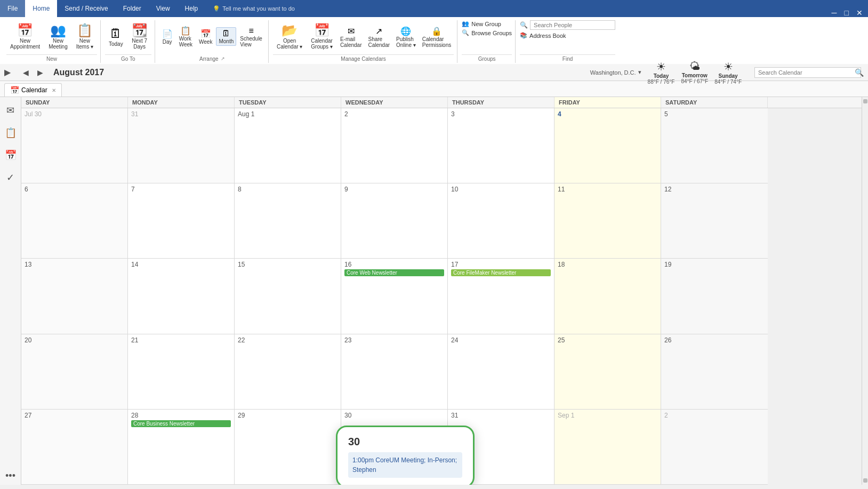 Image resolution: width=868 pixels, height=489 pixels. I want to click on arrange-dialog-icon: ↗, so click(223, 59).